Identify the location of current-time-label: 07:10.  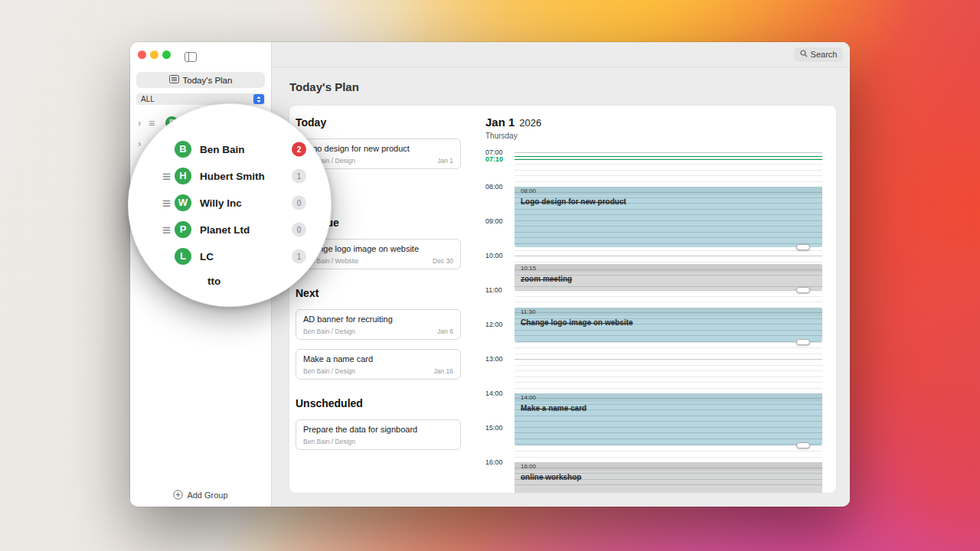
(495, 159).